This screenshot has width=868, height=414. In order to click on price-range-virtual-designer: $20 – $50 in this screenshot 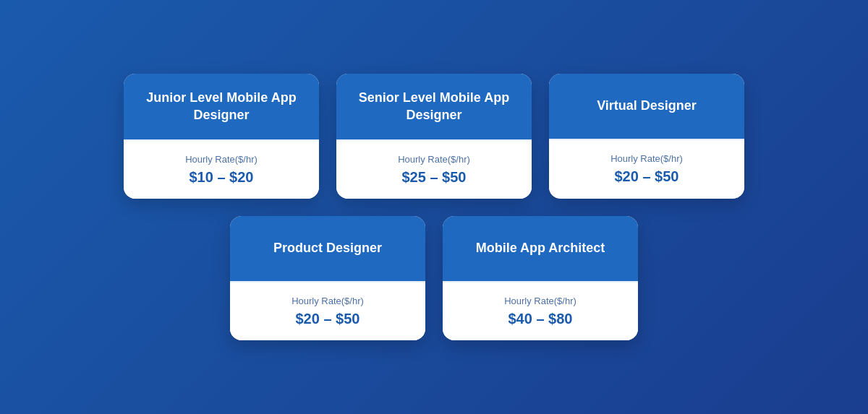, I will do `click(647, 176)`.